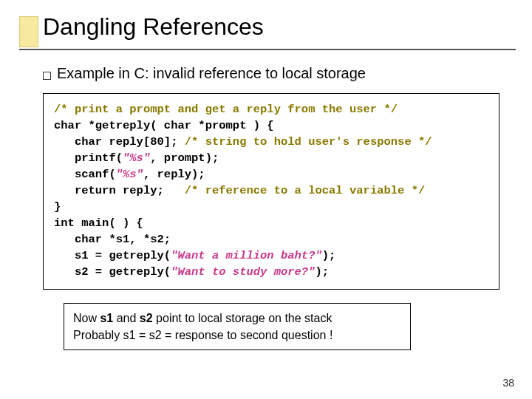  Describe the element at coordinates (305, 191) in the screenshot. I see `code-comment: /* reference to a local variable */` at that location.